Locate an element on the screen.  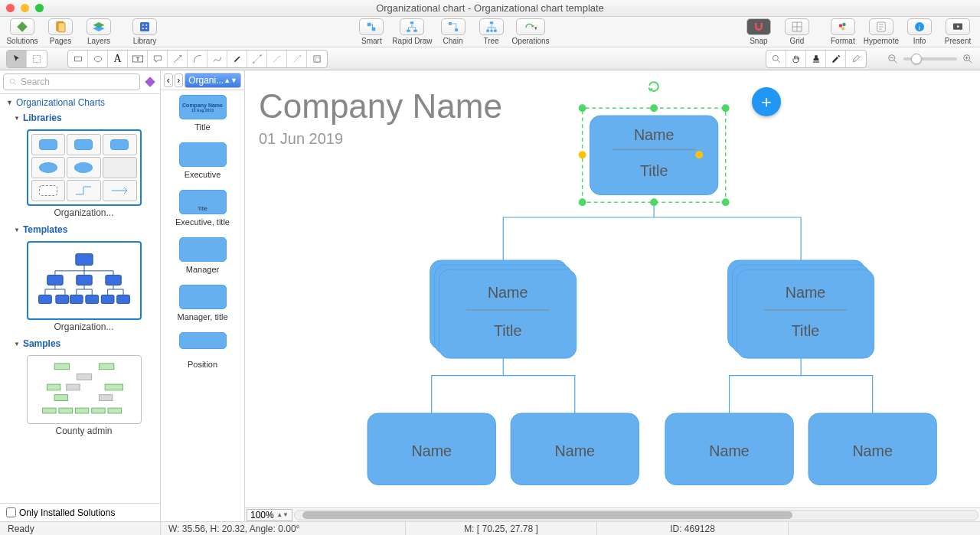
solutions-button: Solutions is located at coordinates (22, 32).